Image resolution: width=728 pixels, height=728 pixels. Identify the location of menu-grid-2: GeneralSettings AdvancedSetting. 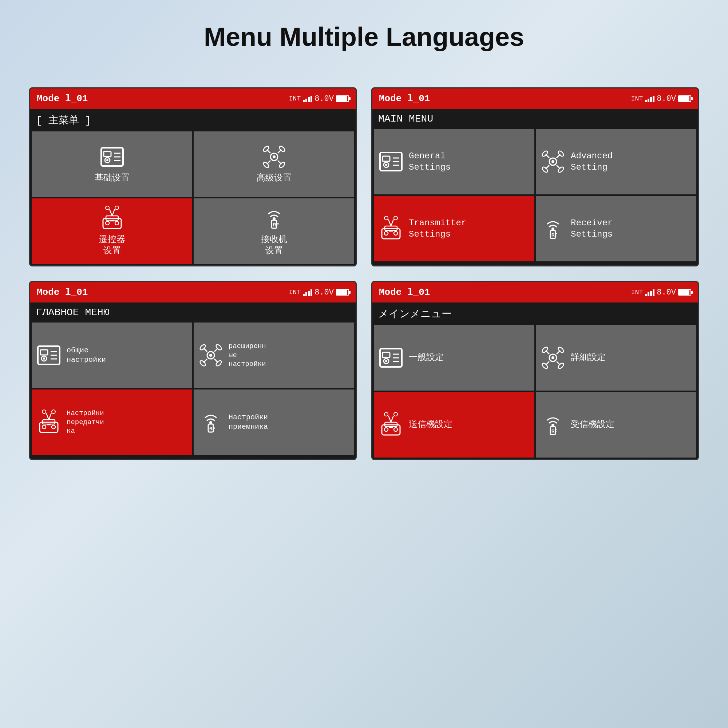
(535, 195).